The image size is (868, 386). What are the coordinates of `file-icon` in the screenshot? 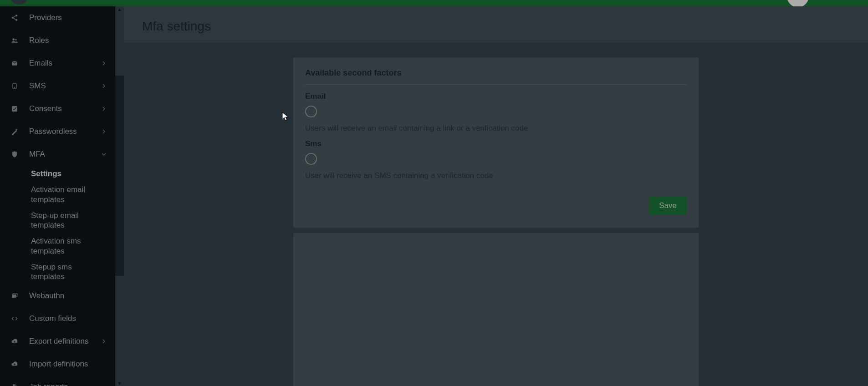 It's located at (15, 384).